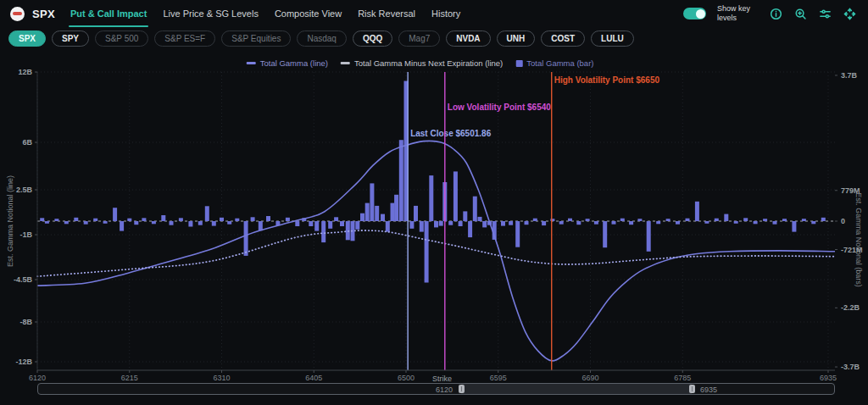 This screenshot has height=405, width=868. I want to click on range-max-label: 6935, so click(709, 390).